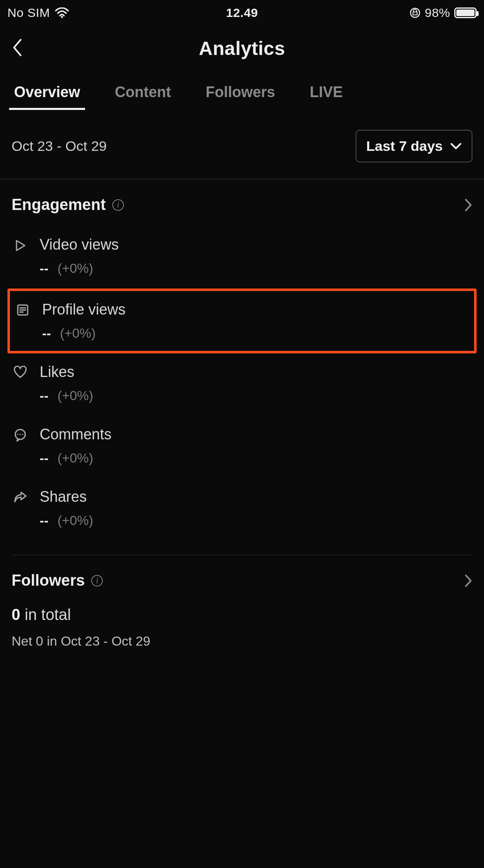 This screenshot has height=868, width=484. What do you see at coordinates (20, 246) in the screenshot?
I see `play-icon` at bounding box center [20, 246].